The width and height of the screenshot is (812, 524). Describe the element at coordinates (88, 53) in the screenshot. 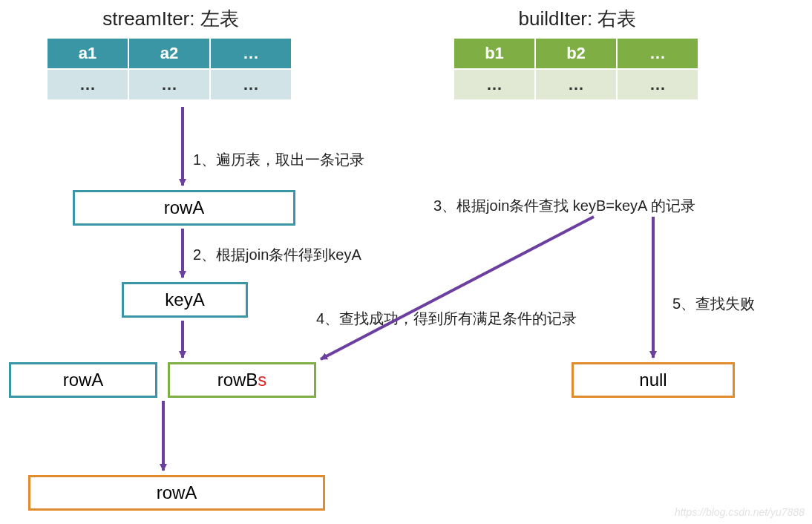

I see `left-th-0: a1` at that location.